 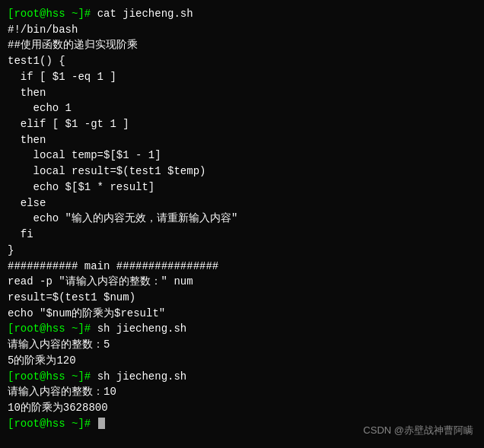 I want to click on terminal-line: 5的阶乘为120, so click(x=242, y=361).